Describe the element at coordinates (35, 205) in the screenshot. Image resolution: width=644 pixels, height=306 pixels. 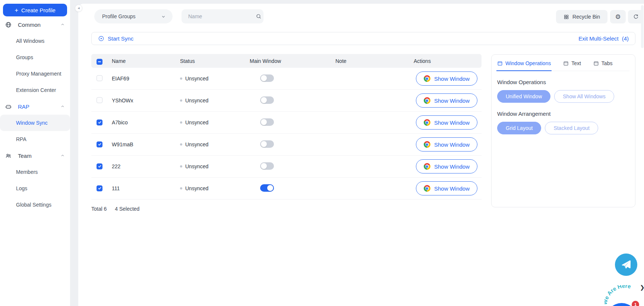
I see `sidebar-item-global-settings: Global Settings` at that location.